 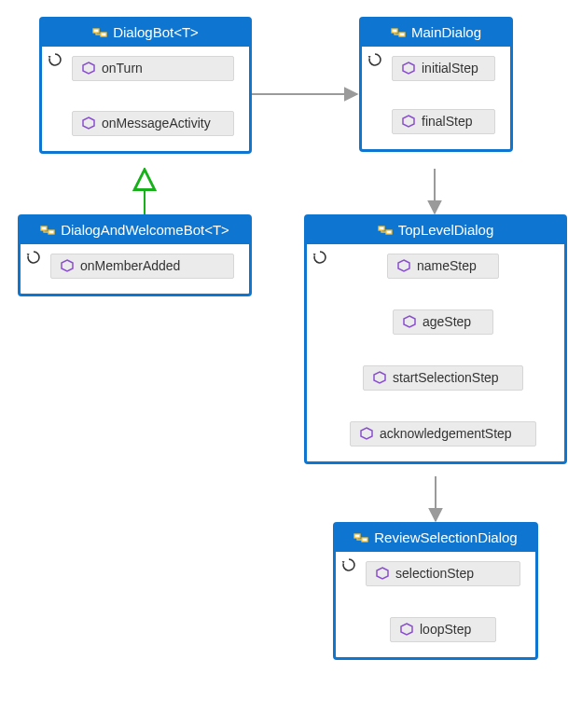 I want to click on class-header: DialogBot<T>, so click(x=146, y=34).